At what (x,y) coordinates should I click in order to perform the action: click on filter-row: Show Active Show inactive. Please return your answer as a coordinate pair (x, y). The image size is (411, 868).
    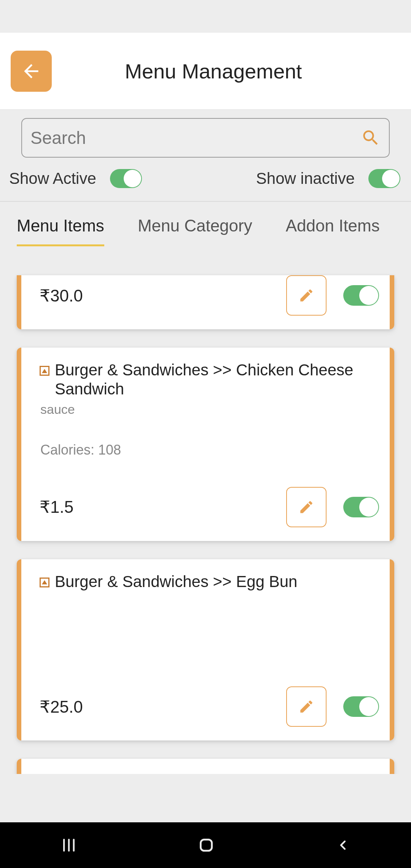
    Looking at the image, I should click on (206, 182).